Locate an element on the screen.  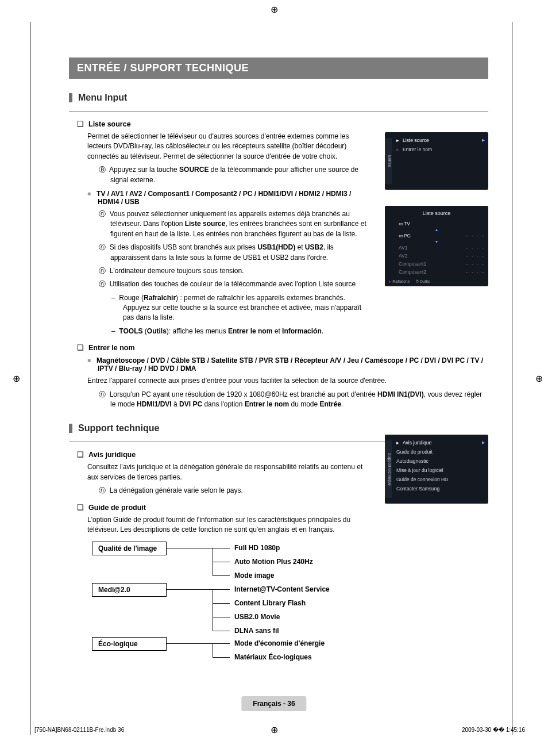
crop-line-right is located at coordinates (512, 378).